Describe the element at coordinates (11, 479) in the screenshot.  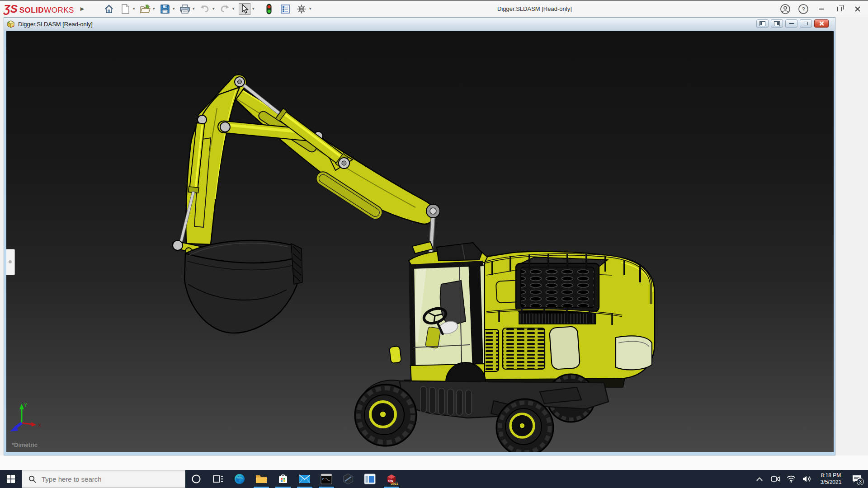
I see `start-button` at that location.